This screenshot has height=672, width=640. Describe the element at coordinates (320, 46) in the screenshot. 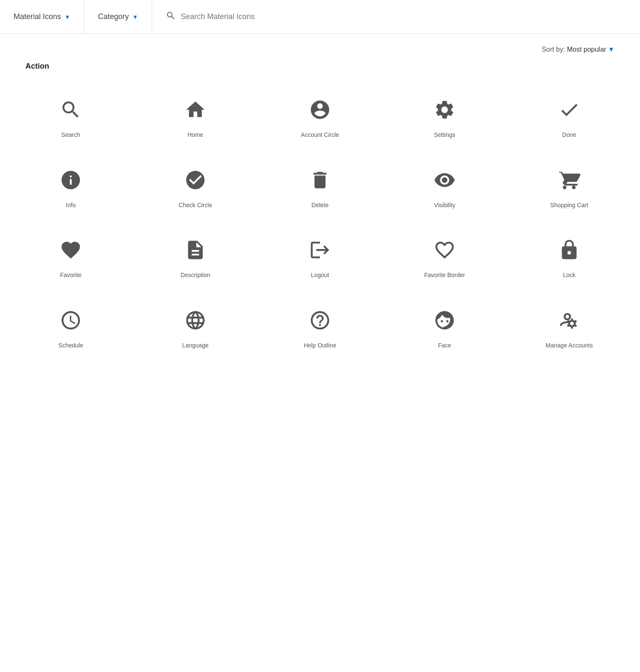

I see `sort-bar: Sort by: Most popular ▼` at that location.